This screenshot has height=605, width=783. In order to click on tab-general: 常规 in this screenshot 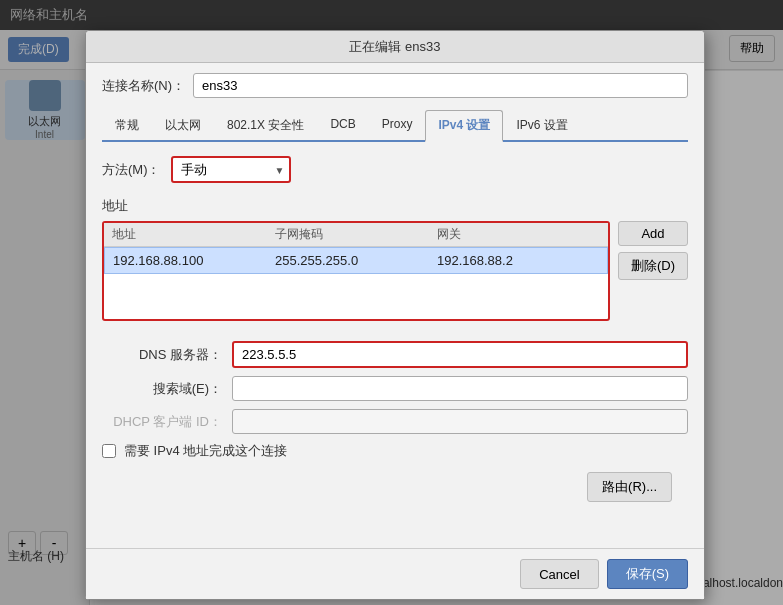, I will do `click(127, 125)`.